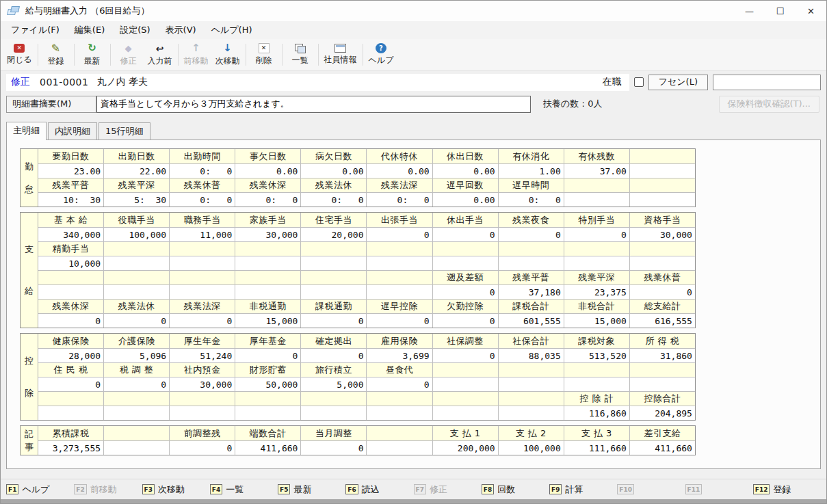  What do you see at coordinates (662, 356) in the screenshot?
I see `value-cell: 31,860` at bounding box center [662, 356].